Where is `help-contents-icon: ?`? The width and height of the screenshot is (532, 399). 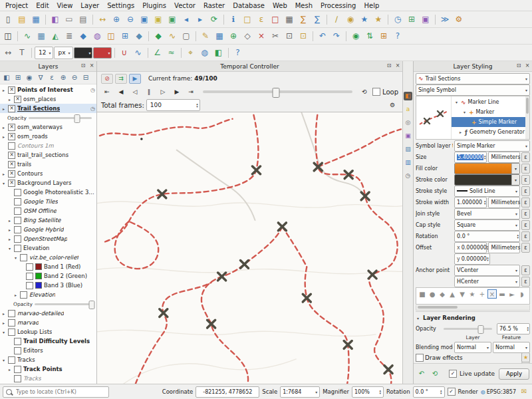 help-contents-icon: ? is located at coordinates (238, 53).